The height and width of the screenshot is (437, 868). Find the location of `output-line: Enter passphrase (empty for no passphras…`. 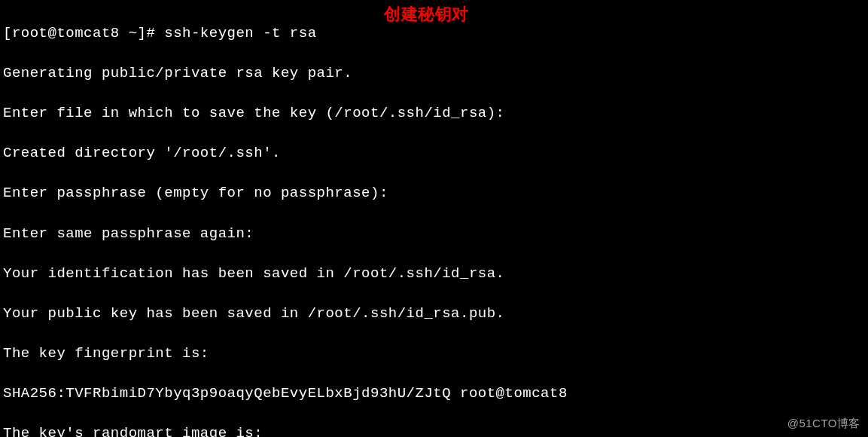

output-line: Enter passphrase (empty for no passphras… is located at coordinates (434, 193).